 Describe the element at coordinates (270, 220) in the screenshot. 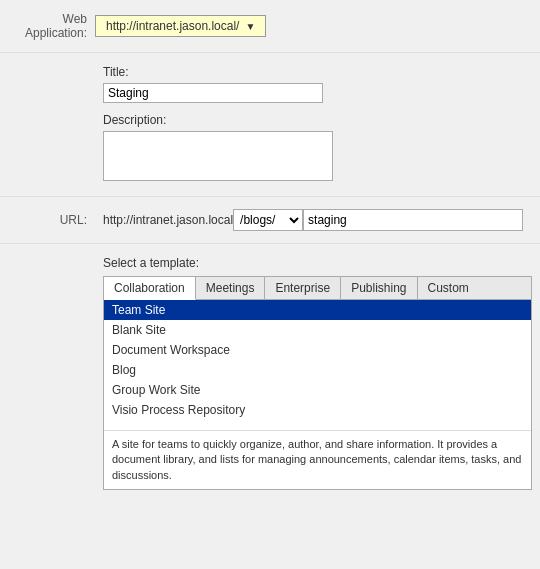

I see `url-row: URL: http://intranet.jason.local /blogs/…` at that location.